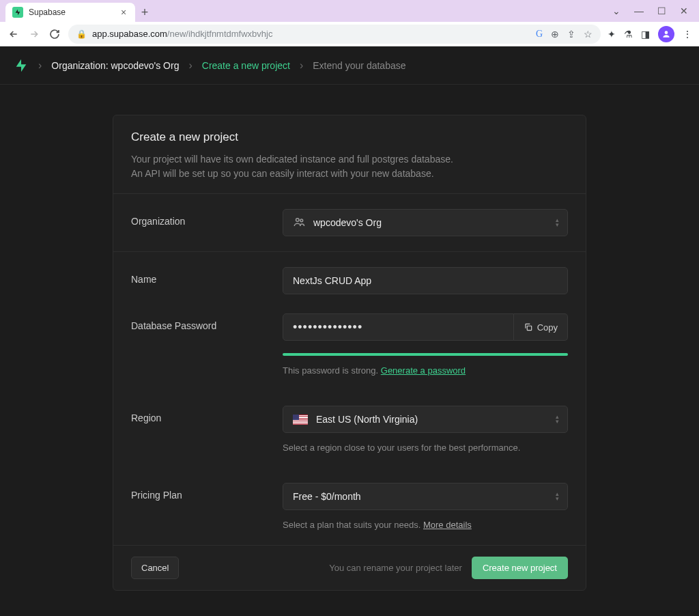 The height and width of the screenshot is (616, 699). What do you see at coordinates (207, 218) in the screenshot?
I see `label-organization: Organization` at bounding box center [207, 218].